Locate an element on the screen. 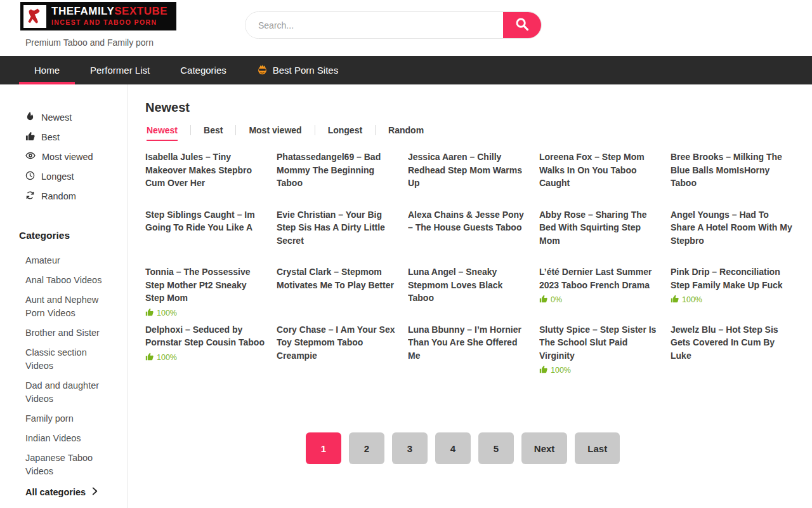 This screenshot has height=508, width=812. video-card: Luna Angel – Sneaky Stepmom Loves Black … is located at coordinates (469, 295).